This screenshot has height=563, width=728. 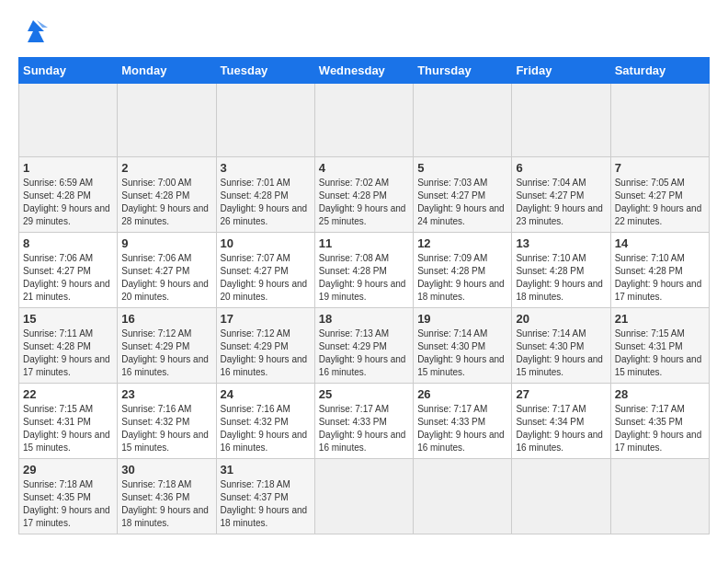 I want to click on day-info: Sunrise: 7:02 AMSunset: 4:28 PMDaylight:…, so click(x=364, y=202).